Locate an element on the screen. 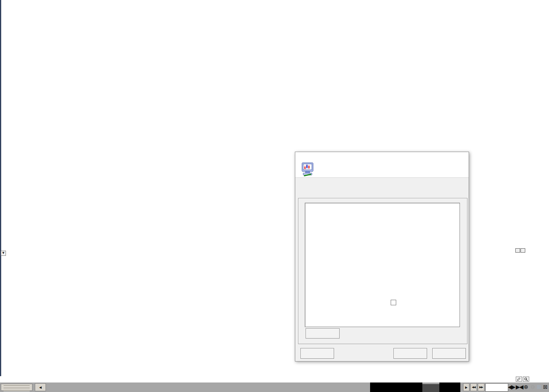 This screenshot has height=392, width=549. grid-view-icon: ⊞ is located at coordinates (539, 387).